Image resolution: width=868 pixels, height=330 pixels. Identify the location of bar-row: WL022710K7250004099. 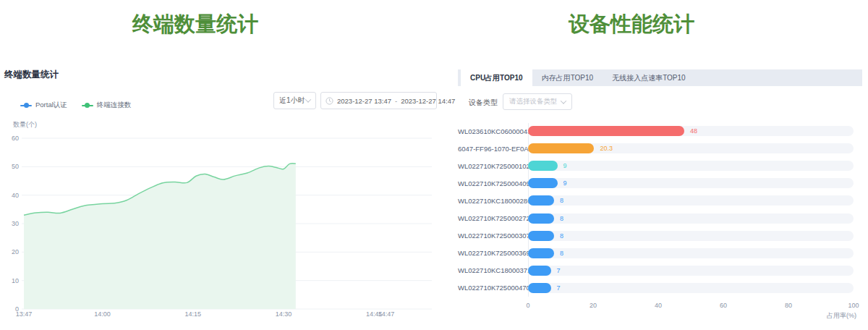
(657, 183).